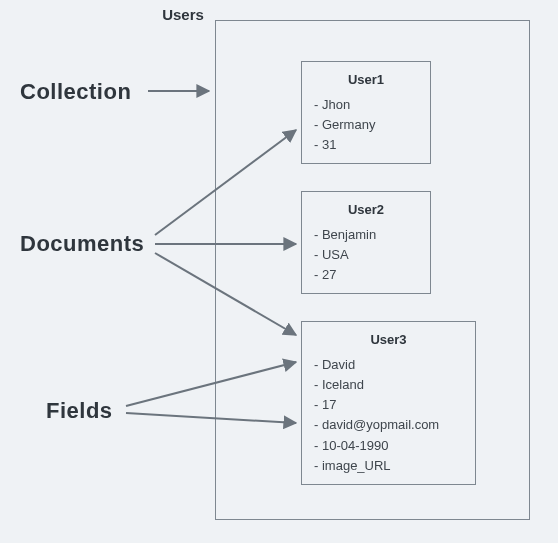  What do you see at coordinates (388, 425) in the screenshot?
I see `field-item: david@yopmail.com` at bounding box center [388, 425].